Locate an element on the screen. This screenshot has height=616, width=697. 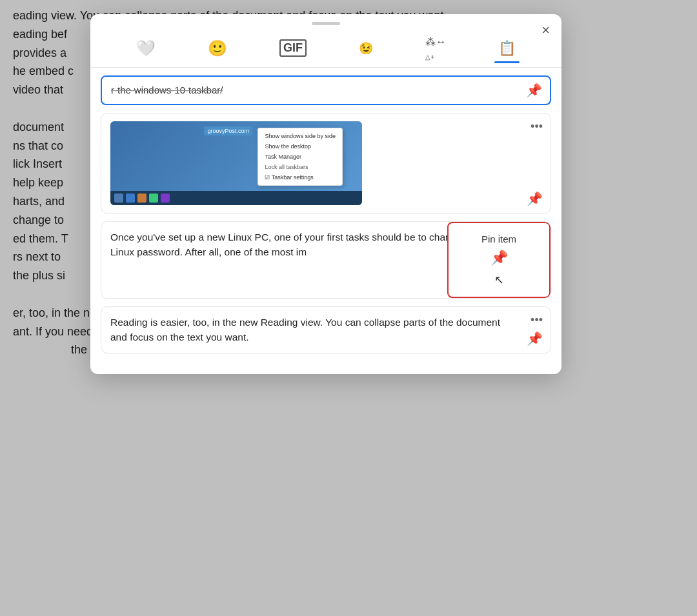
taskbar-image-preview: groovyPost.com Show windows side by side… is located at coordinates (236, 163).